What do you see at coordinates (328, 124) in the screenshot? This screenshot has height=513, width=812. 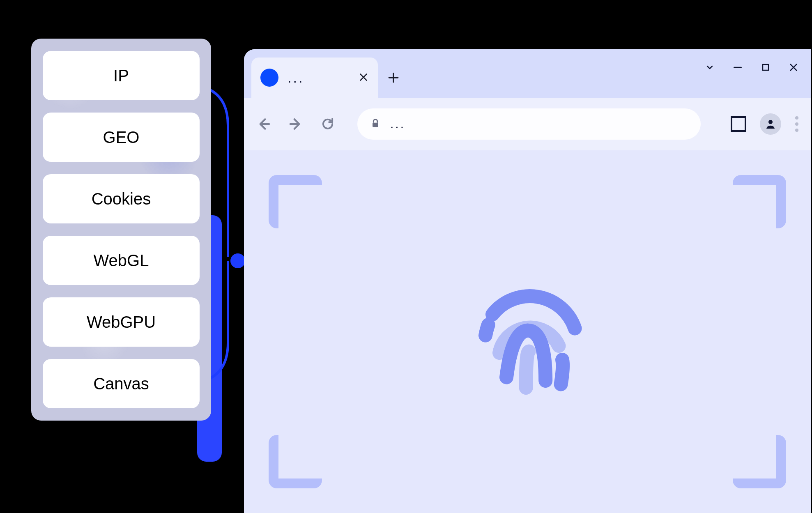 I see `reload-button` at bounding box center [328, 124].